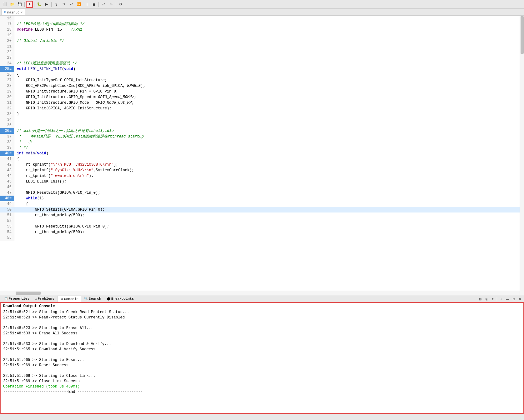  What do you see at coordinates (501, 299) in the screenshot?
I see `console-new-btn: +` at bounding box center [501, 299].